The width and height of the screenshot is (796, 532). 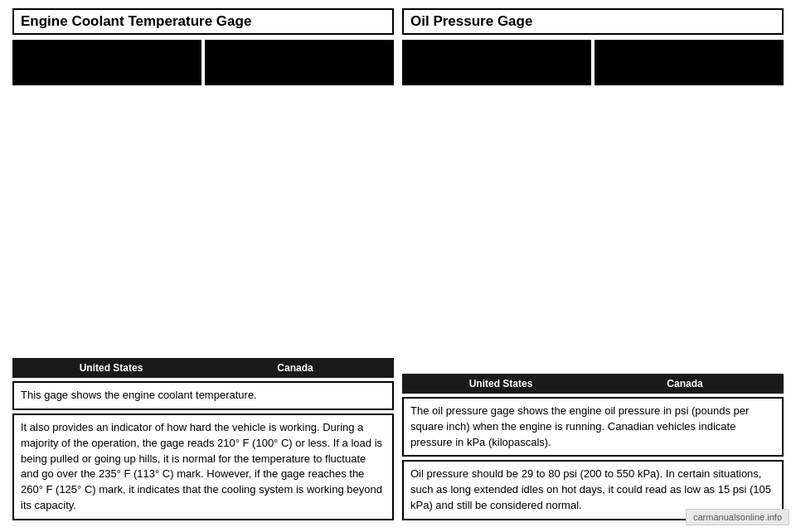 What do you see at coordinates (203, 467) in the screenshot?
I see `left-text-box-2: It also provides an indicator of how har…` at bounding box center [203, 467].